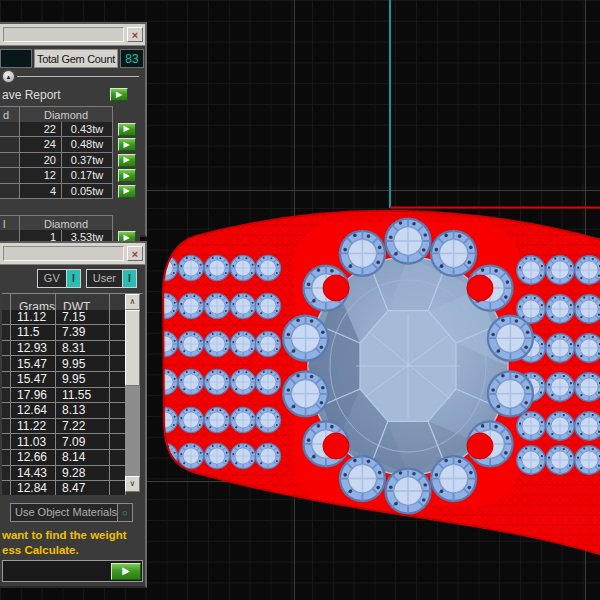  I want to click on total-gem-count-value: 83, so click(132, 58).